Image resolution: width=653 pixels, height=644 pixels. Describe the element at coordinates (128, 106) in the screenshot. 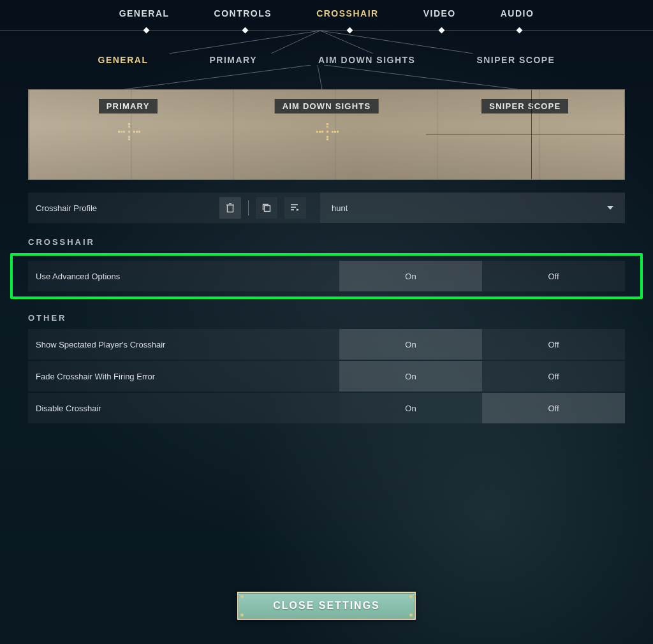

I see `preview-label-primary: PRIMARY` at that location.